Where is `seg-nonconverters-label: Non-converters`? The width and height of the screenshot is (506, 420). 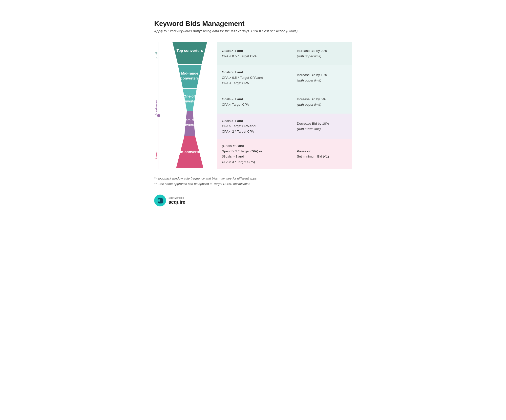
seg-nonconverters-label: Non-converters is located at coordinates (190, 152).